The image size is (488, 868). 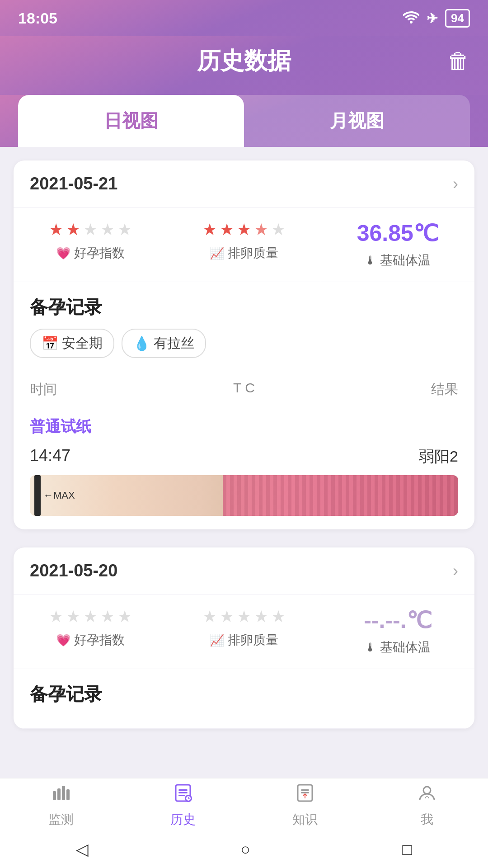 What do you see at coordinates (244, 617) in the screenshot?
I see `o2-star-3: ★` at bounding box center [244, 617].